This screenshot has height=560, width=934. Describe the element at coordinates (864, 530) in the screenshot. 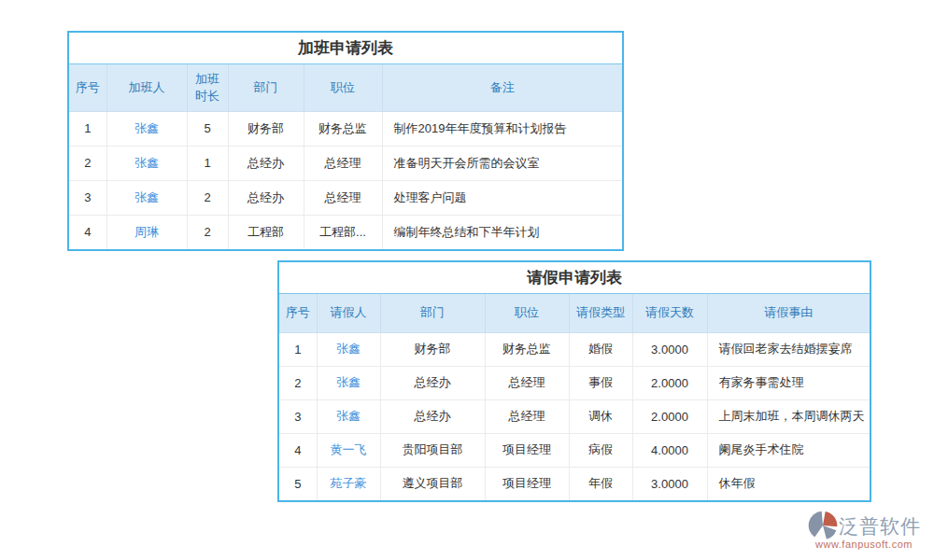

I see `fanpu-logo: 泛普软件 www.fanpusoft.com` at that location.